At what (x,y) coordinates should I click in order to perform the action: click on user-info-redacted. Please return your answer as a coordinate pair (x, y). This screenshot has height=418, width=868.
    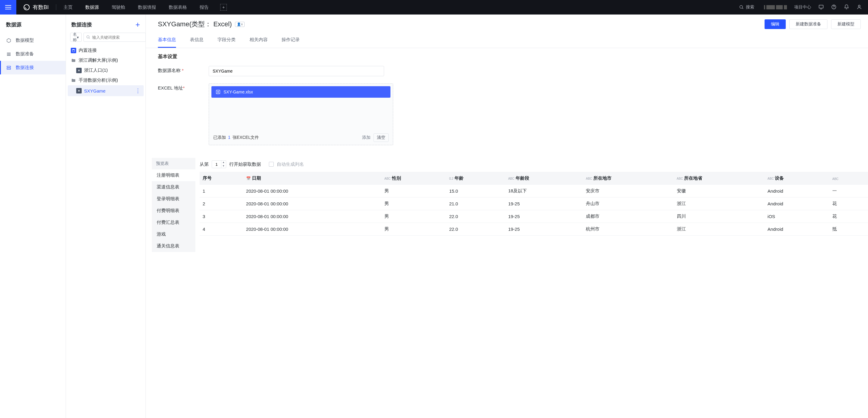
    Looking at the image, I should click on (775, 7).